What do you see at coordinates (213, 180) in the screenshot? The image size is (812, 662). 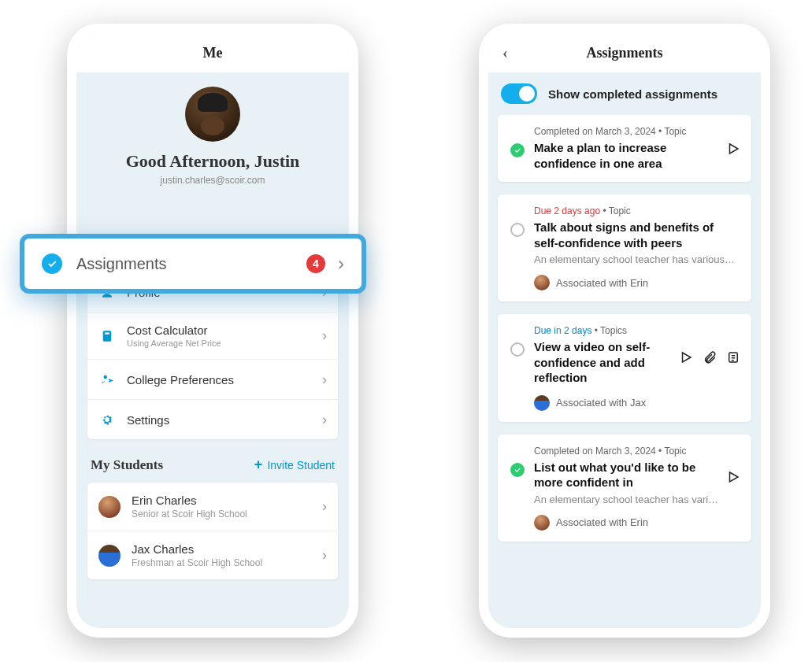 I see `user-email: justin.charles@scoir.com` at bounding box center [213, 180].